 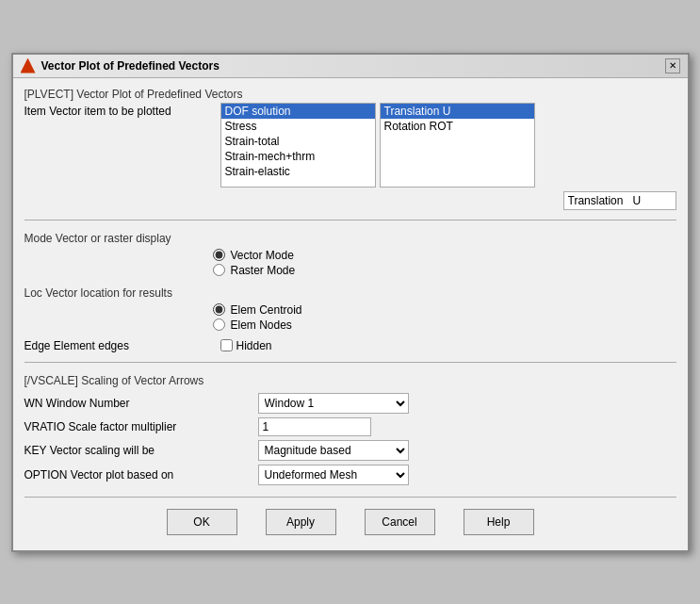 What do you see at coordinates (219, 309) in the screenshot?
I see `elem-centroid-radio` at bounding box center [219, 309].